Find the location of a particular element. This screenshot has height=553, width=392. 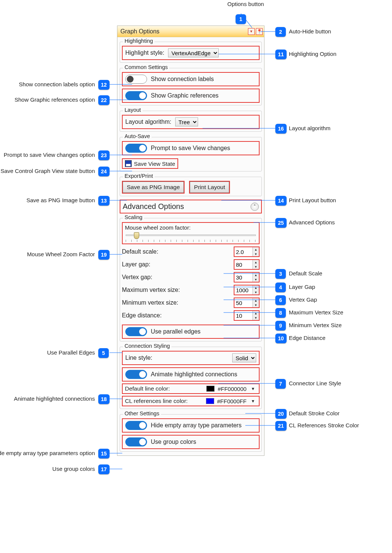

use-group-colors-label: Use group colors is located at coordinates (173, 442).